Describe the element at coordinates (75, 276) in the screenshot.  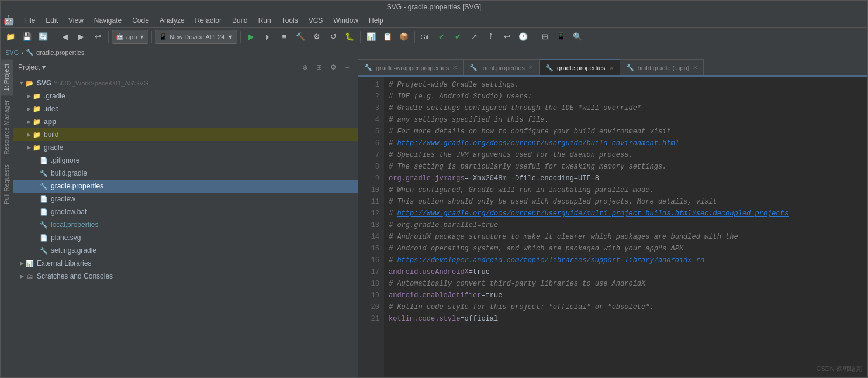
I see `tree-label-scratches: Scratches and Consoles` at that location.